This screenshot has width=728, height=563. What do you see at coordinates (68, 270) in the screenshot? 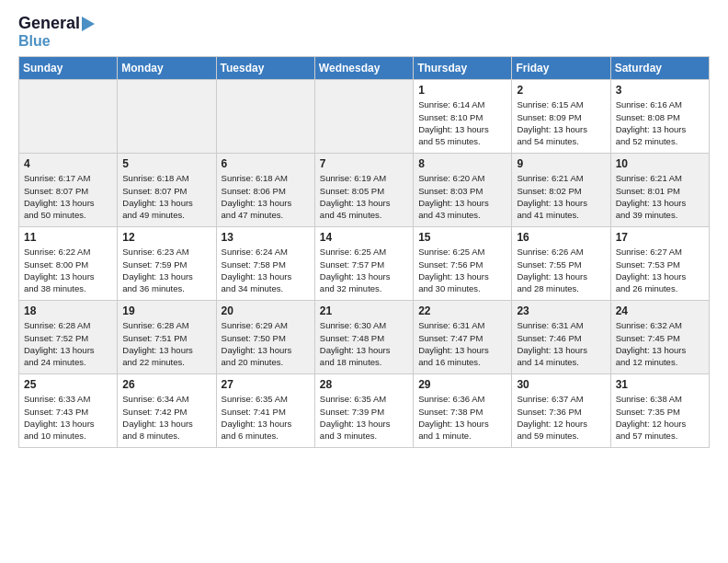
I see `cell-content: Sunrise: 6:22 AM Sunset: 8:00 PM Dayligh…` at bounding box center [68, 270].